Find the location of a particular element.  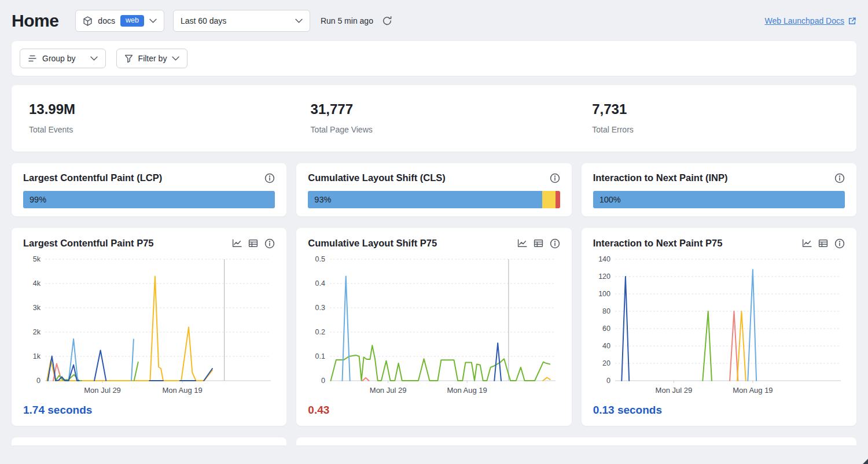

entity-type-badge: web is located at coordinates (132, 21).